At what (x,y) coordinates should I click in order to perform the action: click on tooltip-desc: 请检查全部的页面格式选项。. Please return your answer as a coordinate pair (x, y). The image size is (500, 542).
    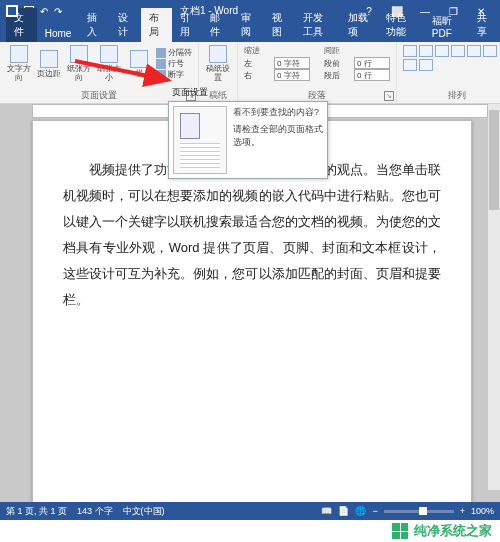
    Looking at the image, I should click on (278, 136).